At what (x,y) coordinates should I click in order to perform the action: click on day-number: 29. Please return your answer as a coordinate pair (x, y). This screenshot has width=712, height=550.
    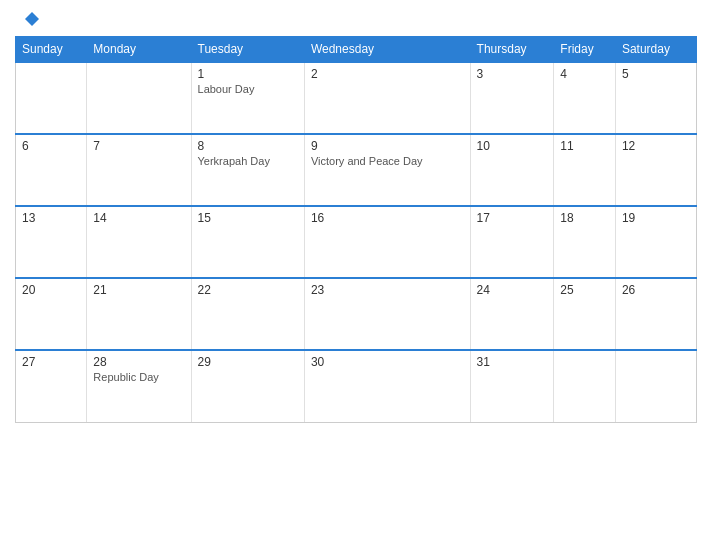
    Looking at the image, I should click on (248, 362).